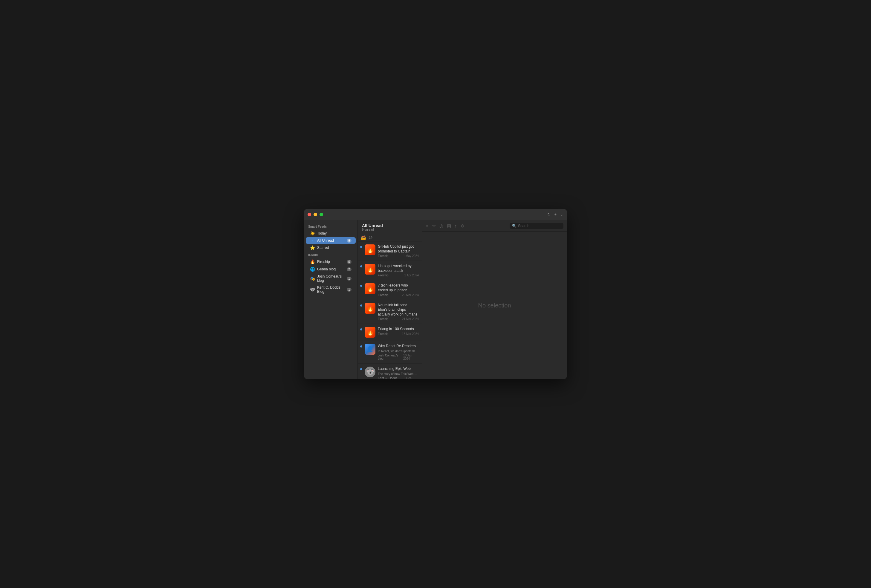 The image size is (871, 588). What do you see at coordinates (398, 310) in the screenshot?
I see `article-title: Neuralink full send... Elon's brain chip…` at bounding box center [398, 310].